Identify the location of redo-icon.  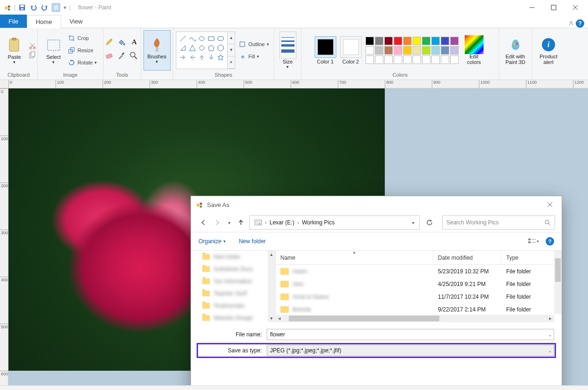
(45, 8).